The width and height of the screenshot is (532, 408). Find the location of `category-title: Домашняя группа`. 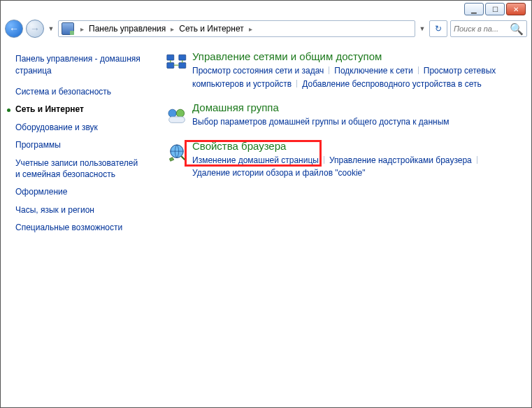

category-title: Домашняя группа is located at coordinates (353, 108).